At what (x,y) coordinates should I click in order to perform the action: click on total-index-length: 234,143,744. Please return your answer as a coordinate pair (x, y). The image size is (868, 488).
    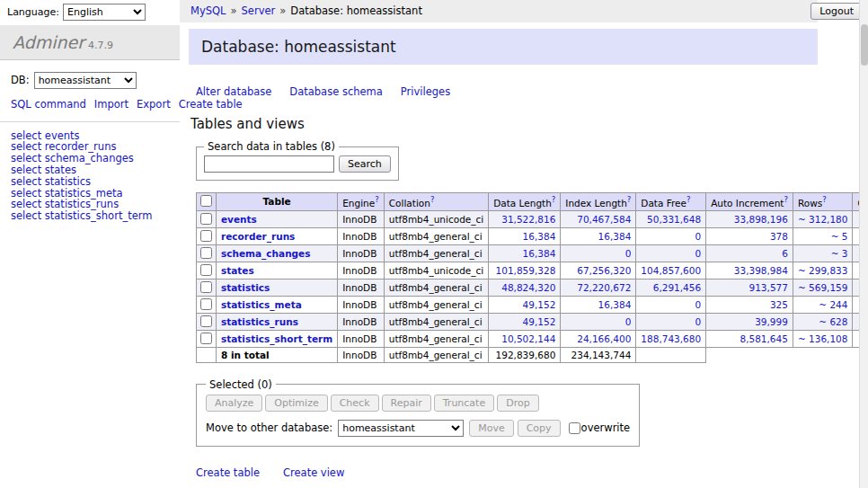
    Looking at the image, I should click on (598, 354).